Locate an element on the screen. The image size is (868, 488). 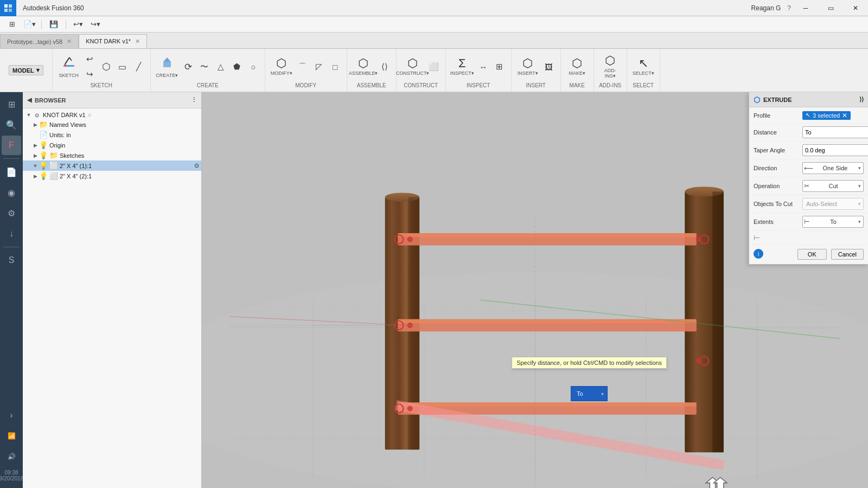
make-icon: ⬡ is located at coordinates (577, 63).